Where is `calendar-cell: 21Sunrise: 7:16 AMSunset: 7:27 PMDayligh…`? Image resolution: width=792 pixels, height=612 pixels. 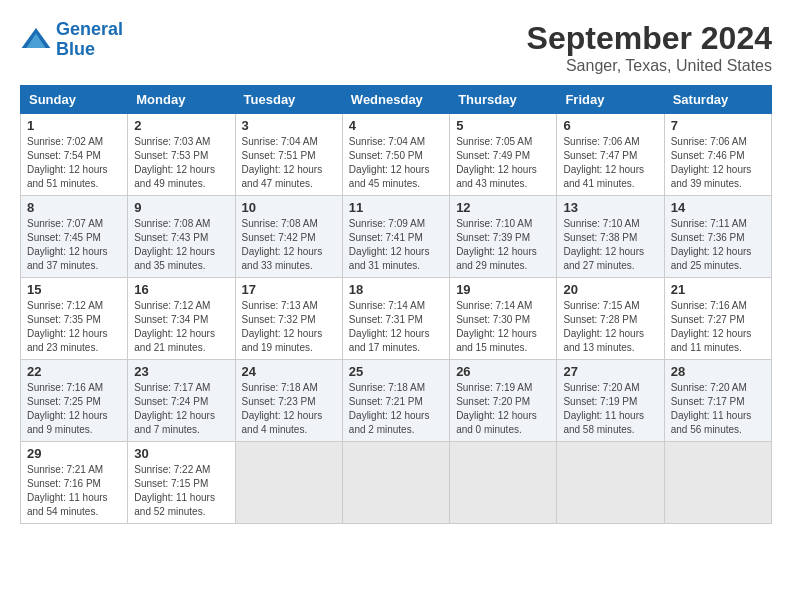
calendar-cell: 21Sunrise: 7:16 AMSunset: 7:27 PMDayligh… is located at coordinates (718, 319).